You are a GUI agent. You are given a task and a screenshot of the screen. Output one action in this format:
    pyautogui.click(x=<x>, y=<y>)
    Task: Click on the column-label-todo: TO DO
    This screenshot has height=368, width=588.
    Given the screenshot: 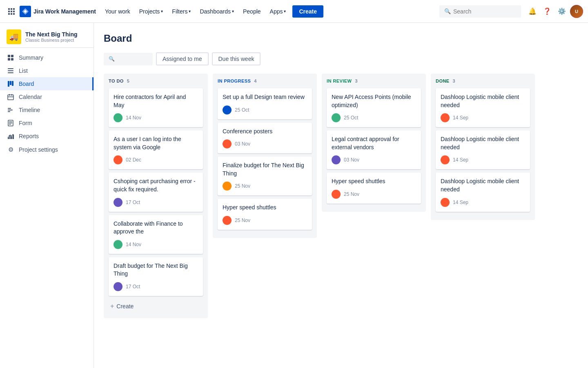 What is the action you would take?
    pyautogui.click(x=116, y=81)
    